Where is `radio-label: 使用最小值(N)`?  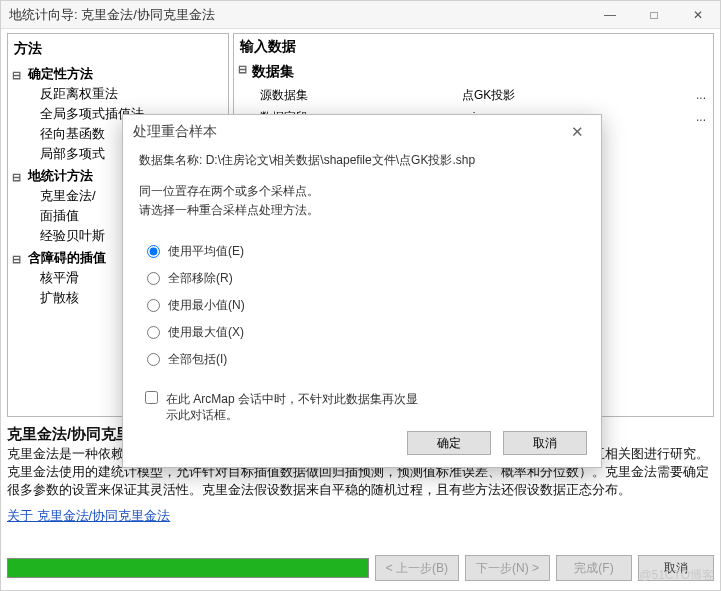 radio-label: 使用最小值(N) is located at coordinates (206, 306).